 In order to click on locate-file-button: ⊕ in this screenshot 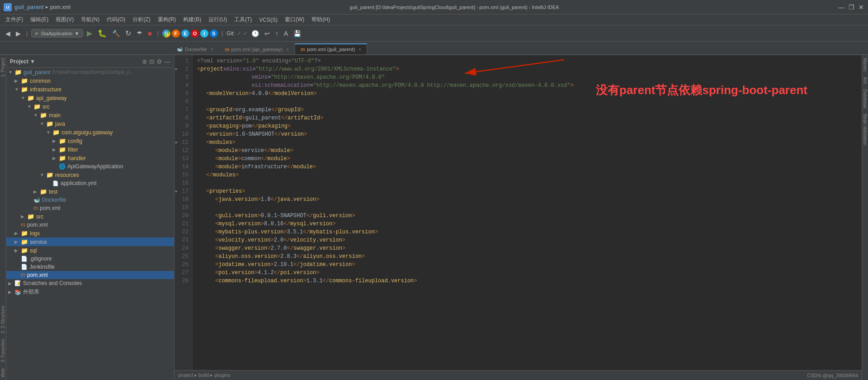, I will do `click(145, 62)`.